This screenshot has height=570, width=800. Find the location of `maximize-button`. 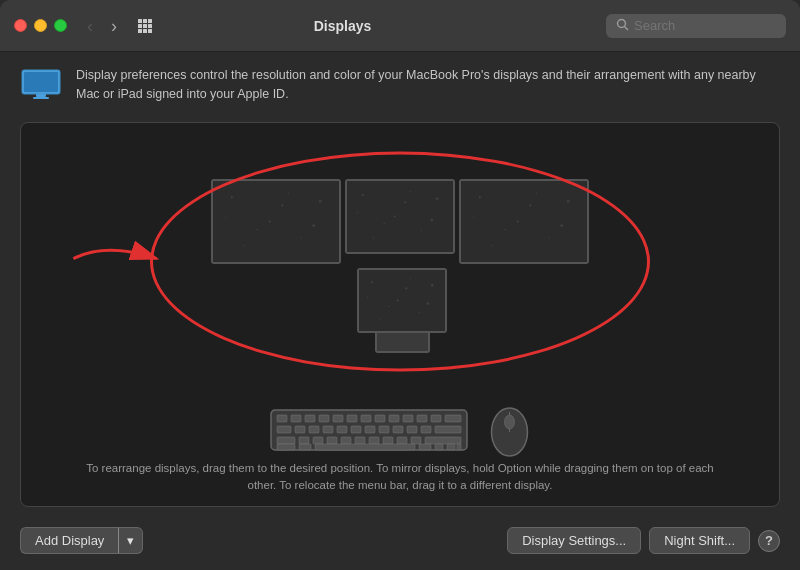

maximize-button is located at coordinates (60, 26).